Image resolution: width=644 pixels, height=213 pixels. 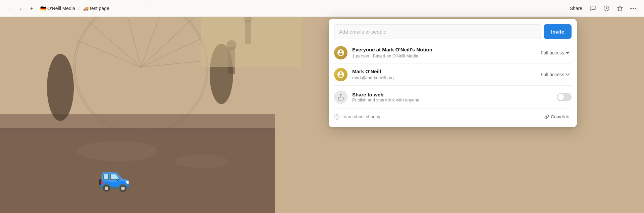 I want to click on topbar: ‹ › + 🇩🇪 O'Neill Media / 🚚 test page Sha…, so click(x=322, y=8).